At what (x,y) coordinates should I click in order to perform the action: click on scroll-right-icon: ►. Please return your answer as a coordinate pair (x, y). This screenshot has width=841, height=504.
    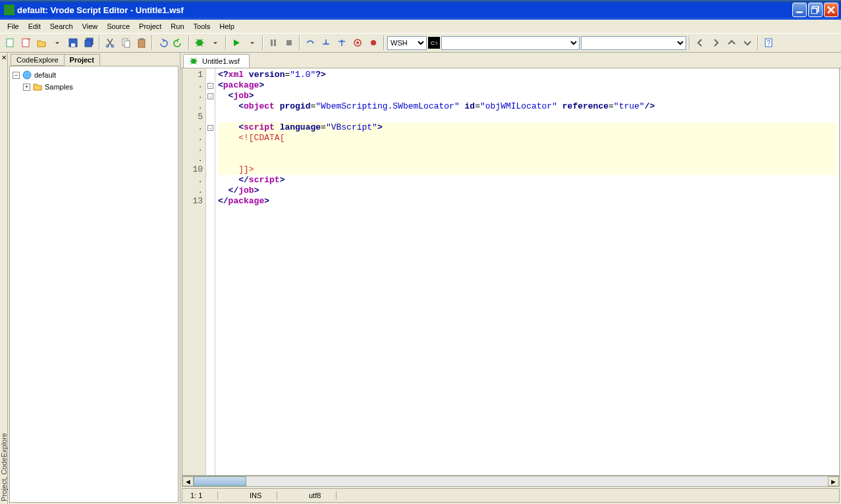
    Looking at the image, I should click on (834, 482).